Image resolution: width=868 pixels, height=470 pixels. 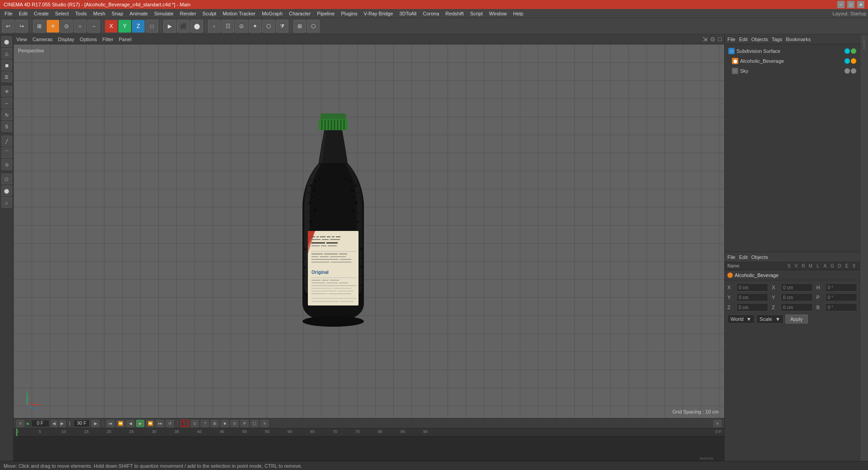 I want to click on magnet-tool: ⊙, so click(x=7, y=164).